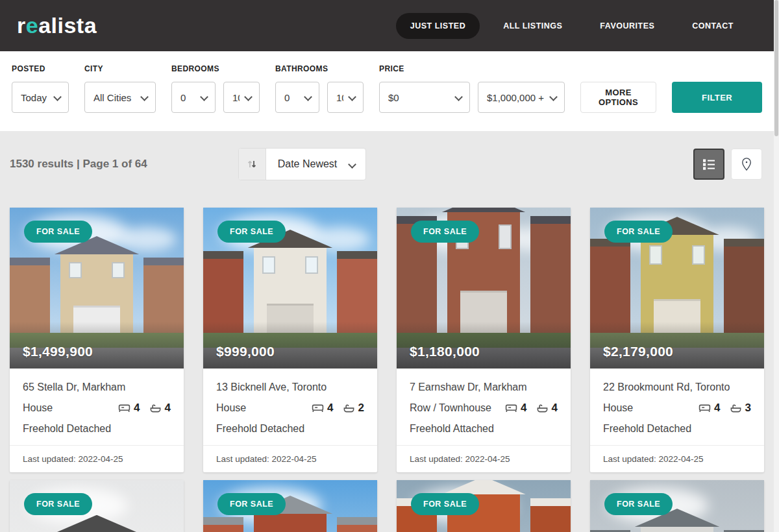 Image resolution: width=779 pixels, height=532 pixels. What do you see at coordinates (297, 97) in the screenshot?
I see `bathrooms-min-select: 0` at bounding box center [297, 97].